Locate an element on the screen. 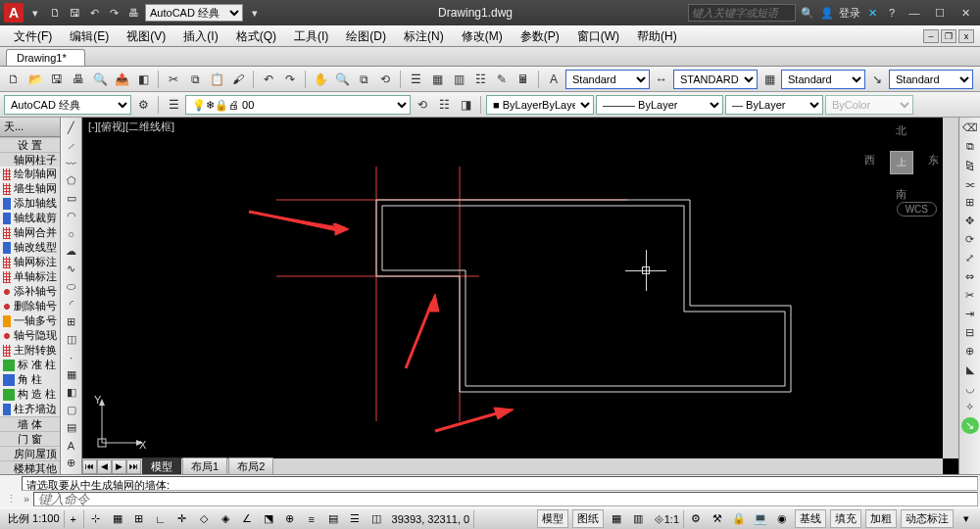 The image size is (980, 529). copy-icon: ⧉ is located at coordinates (195, 79).